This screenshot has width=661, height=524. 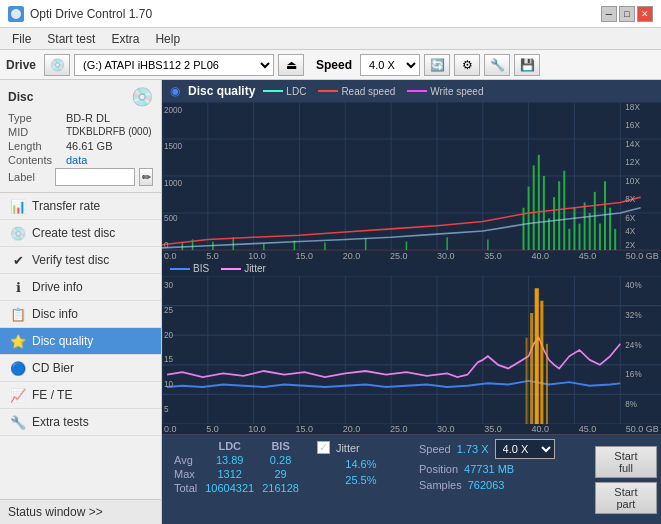 I want to click on sidebar-item-verify-test-disc: ✔ Verify test disc, so click(x=80, y=260).